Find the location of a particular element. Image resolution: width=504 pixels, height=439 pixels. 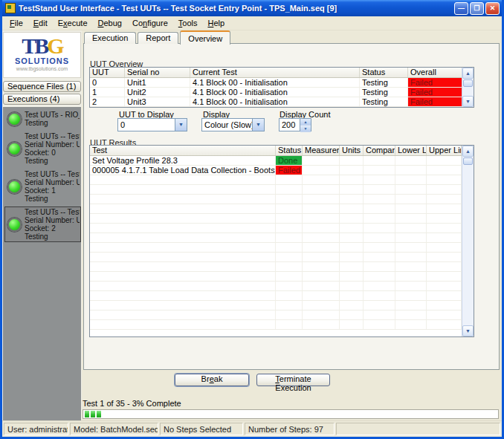

table-row: Set Voltage Profile 28.3 Done is located at coordinates (276, 160).